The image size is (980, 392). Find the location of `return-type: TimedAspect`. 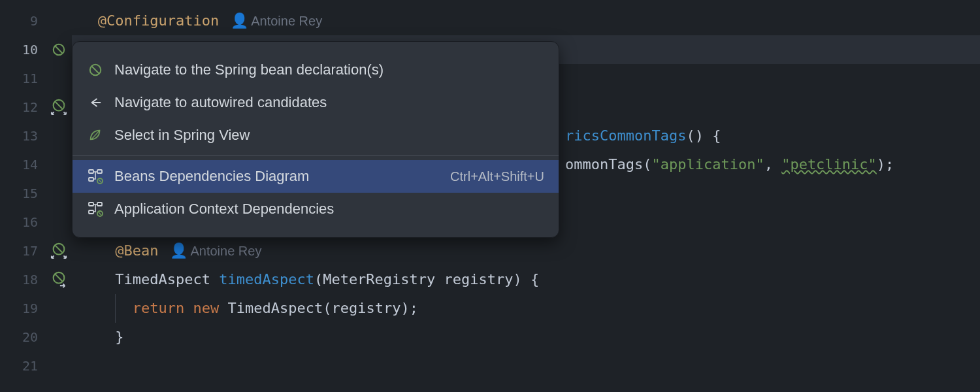

return-type: TimedAspect is located at coordinates (163, 280).